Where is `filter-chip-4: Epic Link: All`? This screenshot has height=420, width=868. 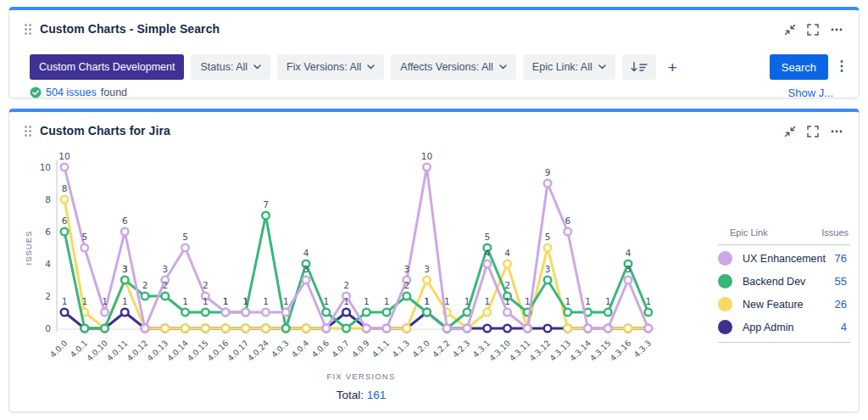
filter-chip-4: Epic Link: All is located at coordinates (570, 67).